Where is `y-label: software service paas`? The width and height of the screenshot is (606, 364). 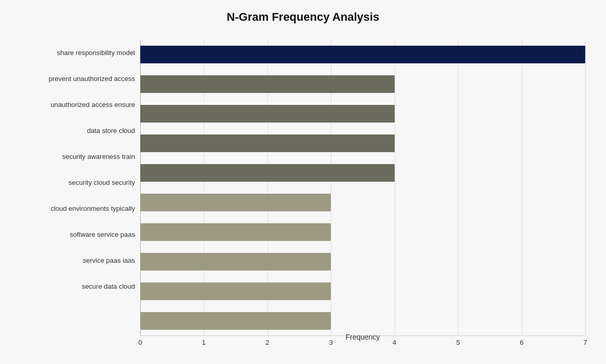 y-label: software service paas is located at coordinates (102, 235).